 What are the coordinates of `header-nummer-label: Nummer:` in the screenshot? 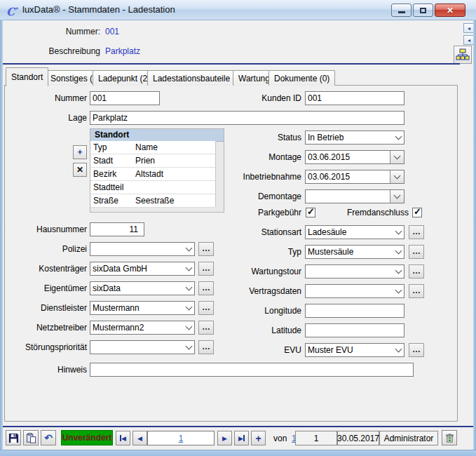 It's located at (58, 32).